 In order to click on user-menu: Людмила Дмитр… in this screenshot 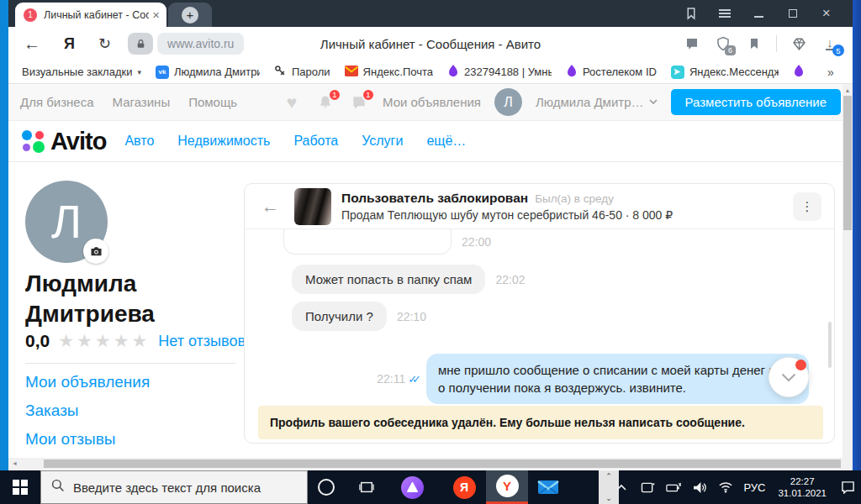, I will do `click(597, 102)`.